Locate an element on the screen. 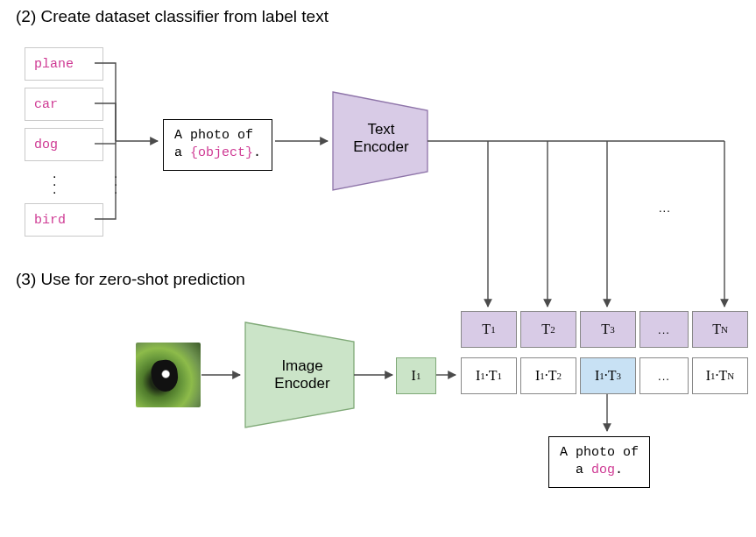  text-encoder-label: Text Encoder is located at coordinates (381, 138).